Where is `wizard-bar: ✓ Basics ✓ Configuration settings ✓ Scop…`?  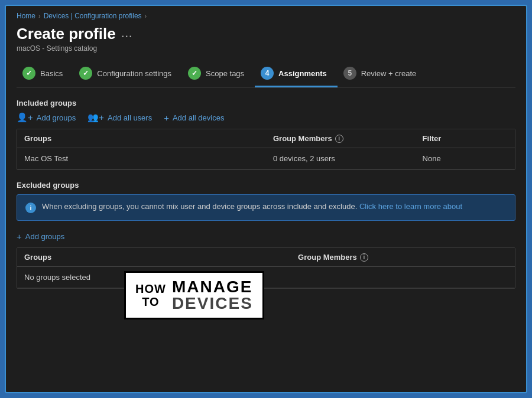
wizard-bar: ✓ Basics ✓ Configuration settings ✓ Scop… is located at coordinates (266, 74).